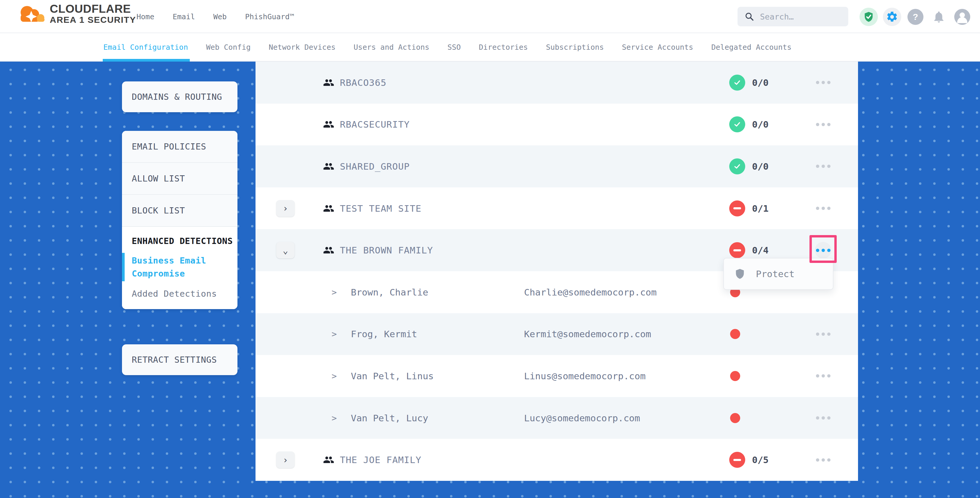  I want to click on tab-network-devices: Network Devices, so click(302, 47).